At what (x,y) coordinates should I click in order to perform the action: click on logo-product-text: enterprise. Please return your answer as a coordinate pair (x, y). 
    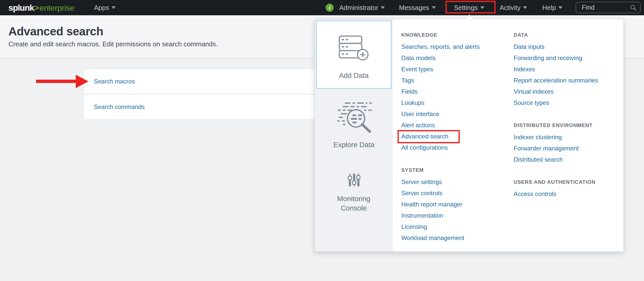
    Looking at the image, I should click on (57, 8).